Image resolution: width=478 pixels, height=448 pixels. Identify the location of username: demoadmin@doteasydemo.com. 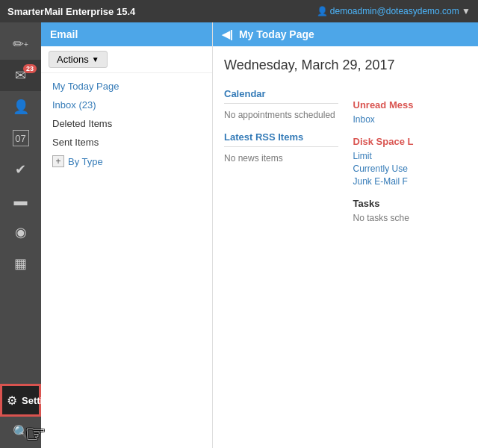
(394, 11).